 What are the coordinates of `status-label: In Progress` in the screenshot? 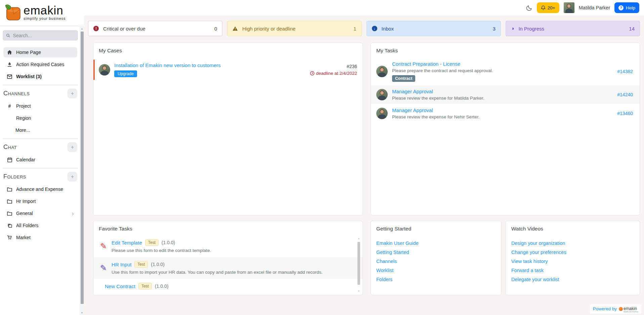 It's located at (531, 29).